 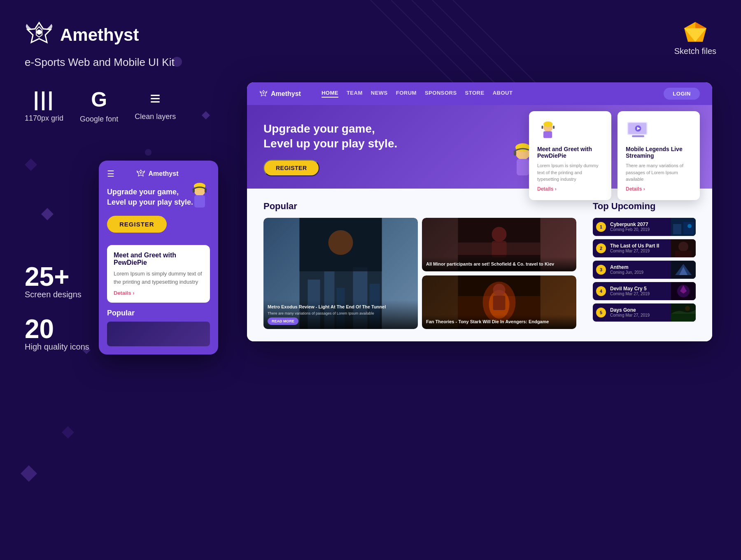 I want to click on last-of-us-thumb, so click(x=683, y=248).